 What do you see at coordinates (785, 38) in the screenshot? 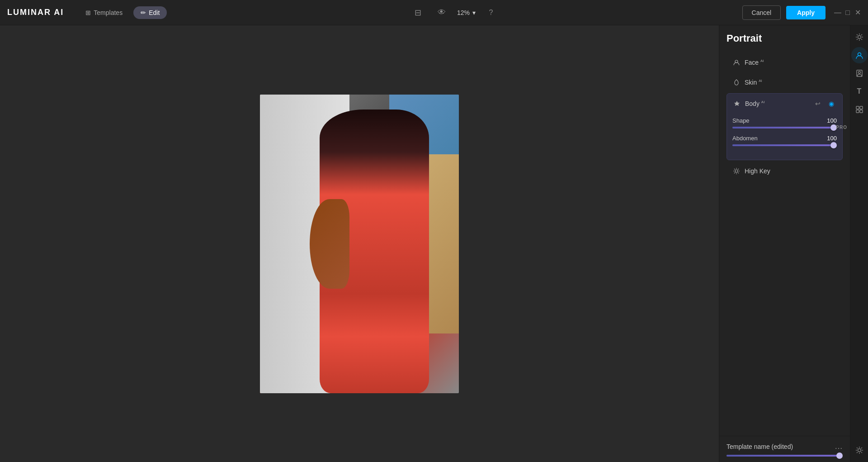
I see `panel-title: Portrait` at bounding box center [785, 38].